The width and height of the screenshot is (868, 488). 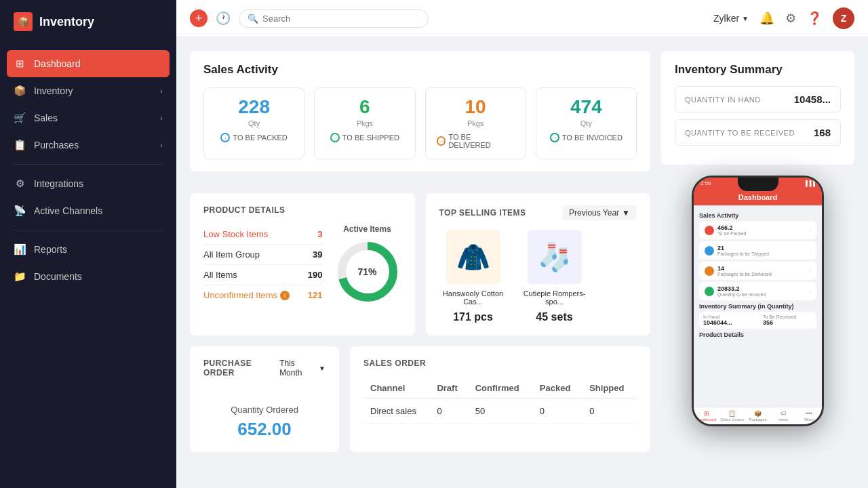 What do you see at coordinates (758, 70) in the screenshot?
I see `inventory-summary-title: Inventory Summary` at bounding box center [758, 70].